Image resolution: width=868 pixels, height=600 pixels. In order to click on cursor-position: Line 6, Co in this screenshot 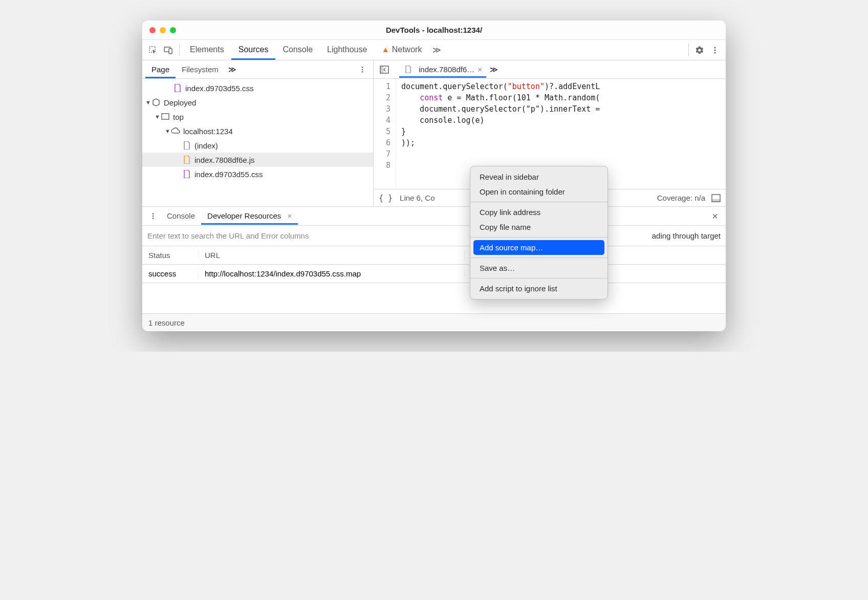, I will do `click(417, 198)`.